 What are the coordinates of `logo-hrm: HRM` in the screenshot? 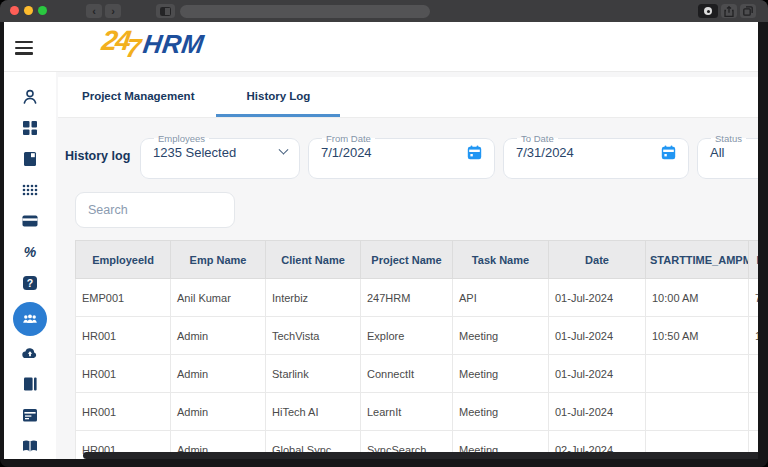 It's located at (174, 44).